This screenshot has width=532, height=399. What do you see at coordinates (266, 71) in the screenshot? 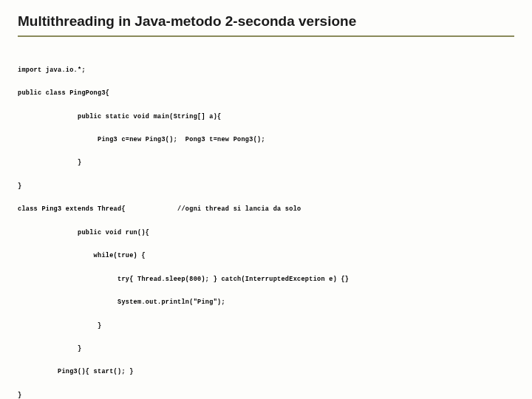
I see `code-line: import java.io.*;` at bounding box center [266, 71].